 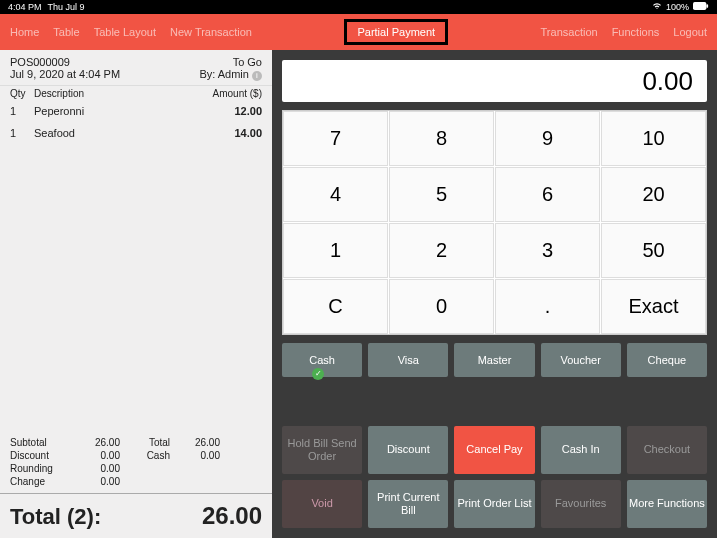 What do you see at coordinates (654, 194) in the screenshot?
I see `key-20: 20` at bounding box center [654, 194].